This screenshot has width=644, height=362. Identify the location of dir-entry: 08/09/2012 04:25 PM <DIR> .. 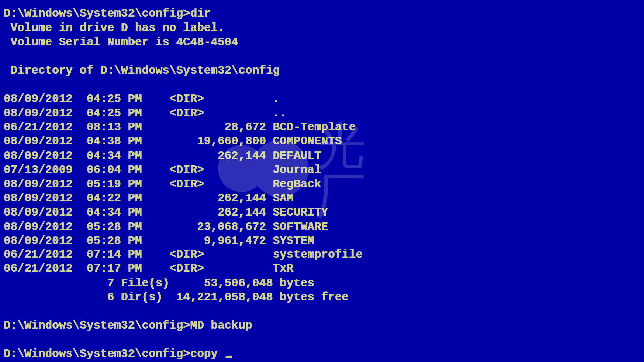
(142, 99).